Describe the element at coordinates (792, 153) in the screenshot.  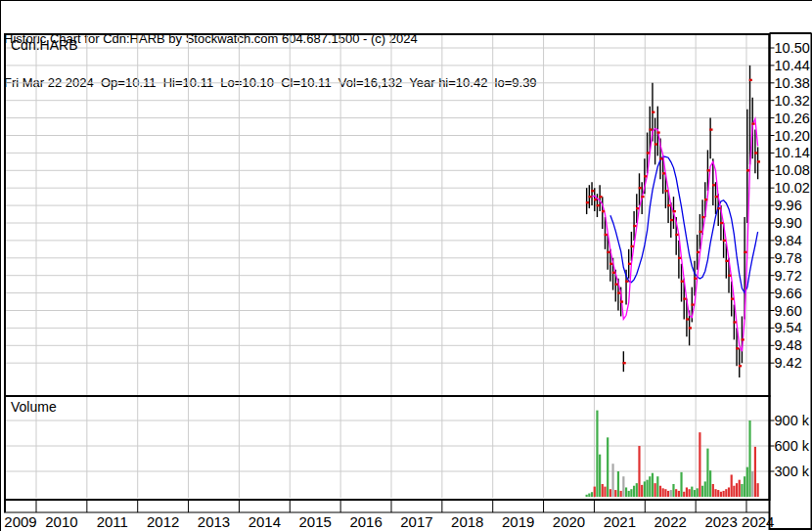
I see `price-tick-label: 10.14` at that location.